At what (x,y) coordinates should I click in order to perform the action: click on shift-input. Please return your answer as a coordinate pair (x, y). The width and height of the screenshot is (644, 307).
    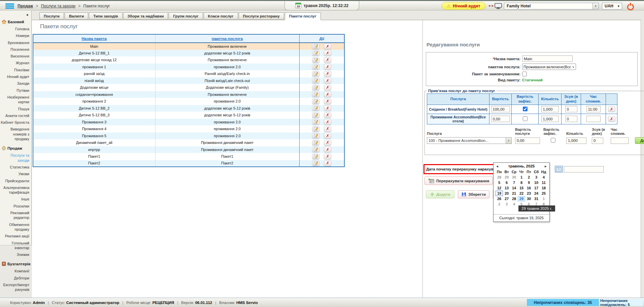
    Looking at the image, I should click on (571, 119).